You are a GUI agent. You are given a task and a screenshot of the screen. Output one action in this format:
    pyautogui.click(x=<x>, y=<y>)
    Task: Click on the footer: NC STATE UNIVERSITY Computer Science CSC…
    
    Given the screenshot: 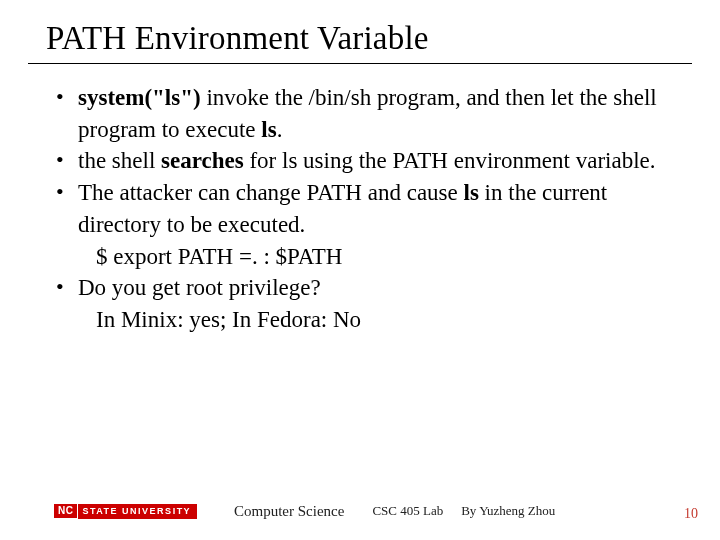 What is the action you would take?
    pyautogui.click(x=360, y=511)
    